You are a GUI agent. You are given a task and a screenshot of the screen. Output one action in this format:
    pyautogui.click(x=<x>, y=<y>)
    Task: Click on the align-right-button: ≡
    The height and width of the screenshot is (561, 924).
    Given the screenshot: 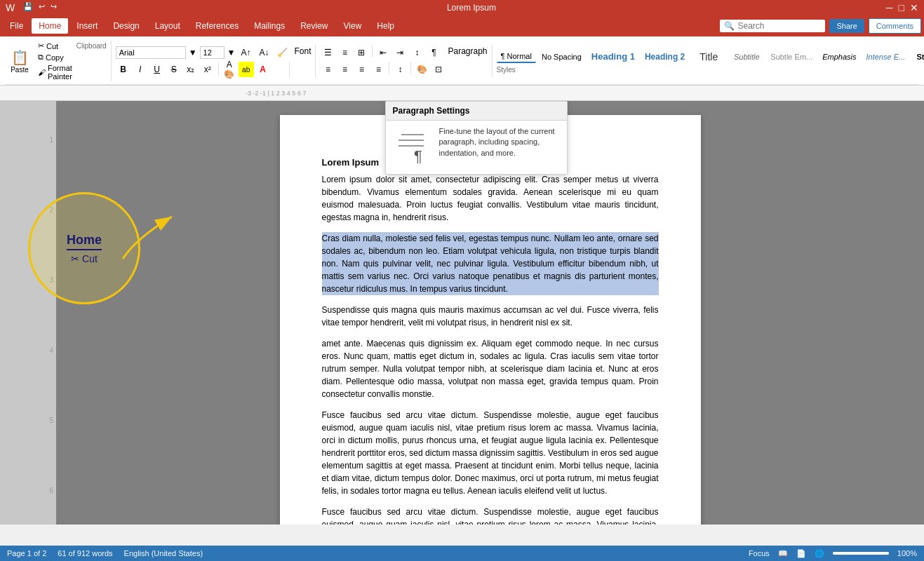 What is the action you would take?
    pyautogui.click(x=361, y=69)
    